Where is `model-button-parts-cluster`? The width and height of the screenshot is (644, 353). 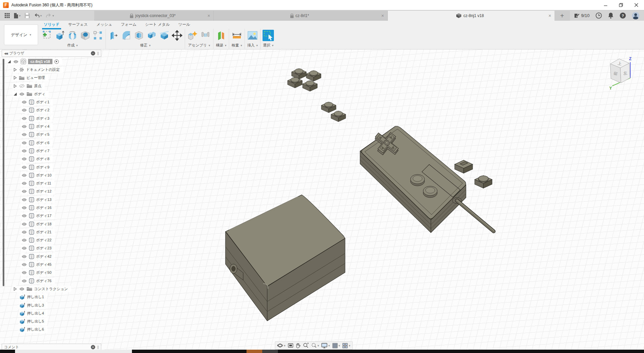 model-button-parts-cluster is located at coordinates (304, 80).